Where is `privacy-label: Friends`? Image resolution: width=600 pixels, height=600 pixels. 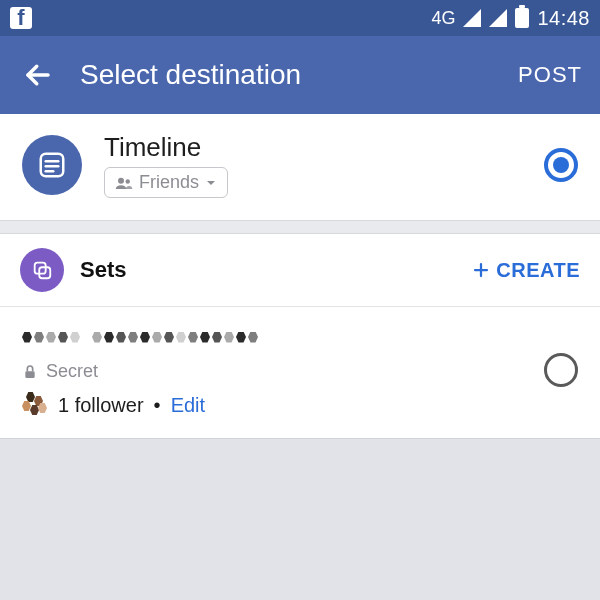 privacy-label: Friends is located at coordinates (169, 182).